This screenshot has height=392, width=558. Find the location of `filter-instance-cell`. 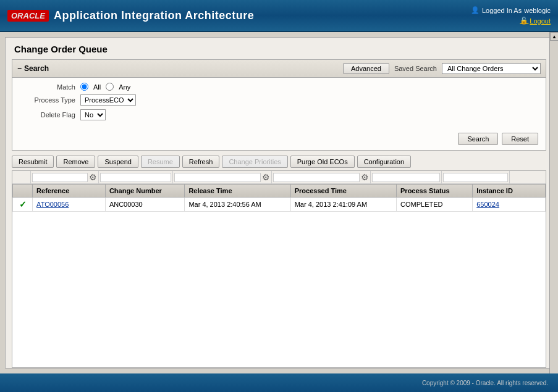

filter-instance-cell is located at coordinates (476, 177).